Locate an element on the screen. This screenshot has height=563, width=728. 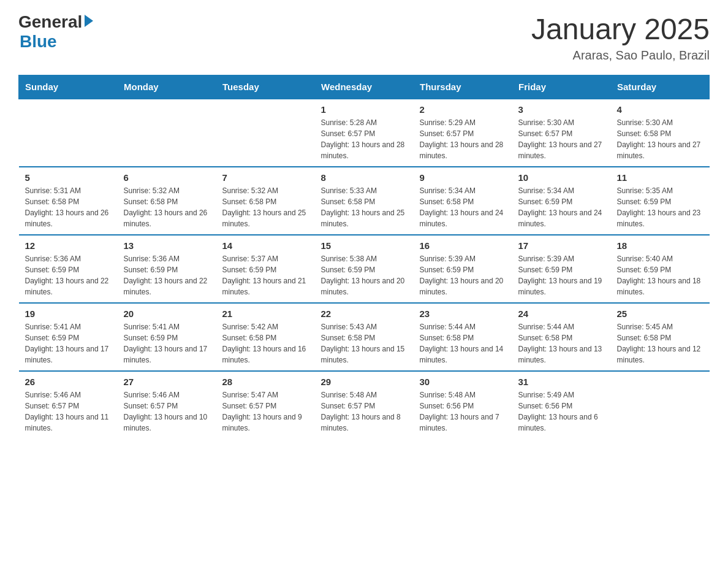
calendar-cell: 25Sunrise: 5:45 AMSunset: 6:58 PMDayligh… is located at coordinates (661, 337).